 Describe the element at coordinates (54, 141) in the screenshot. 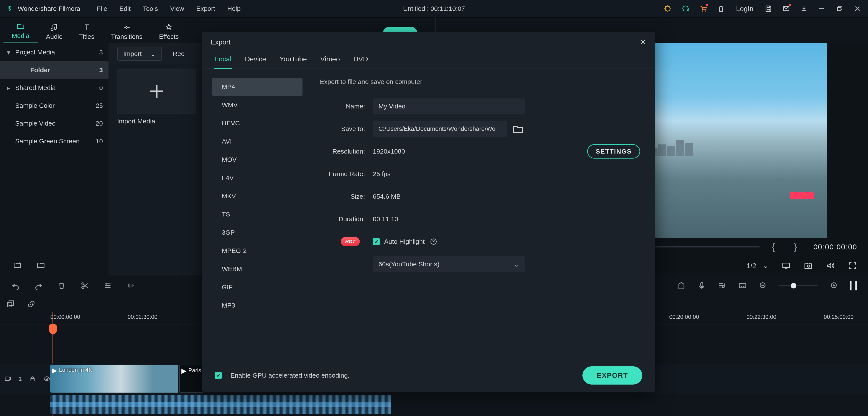

I see `library-sample-green: Sample Green Screen 10` at that location.